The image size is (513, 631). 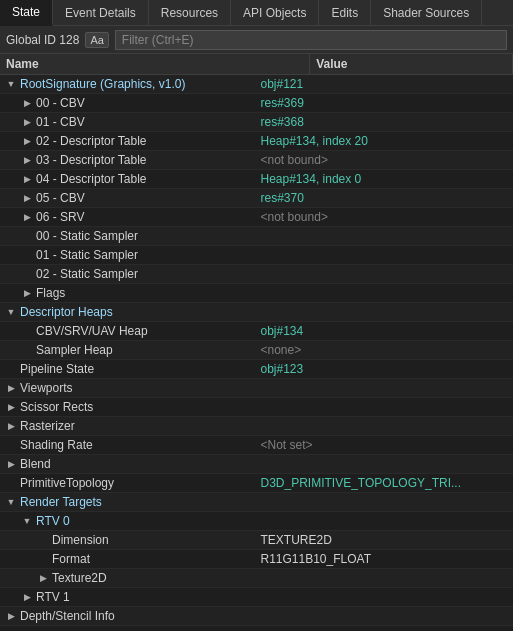 I want to click on table-row: DimensionTEXTURE2D, so click(x=256, y=540).